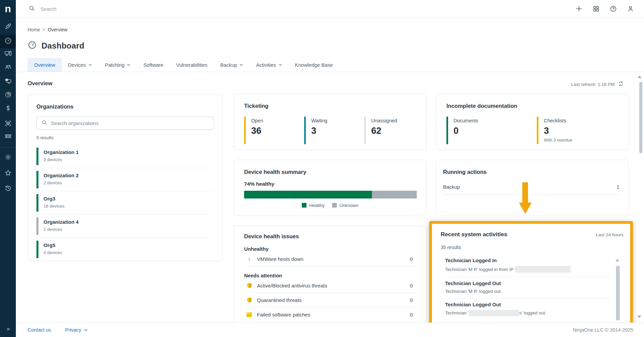  What do you see at coordinates (34, 30) in the screenshot?
I see `breadcrumb-home: Home` at bounding box center [34, 30].